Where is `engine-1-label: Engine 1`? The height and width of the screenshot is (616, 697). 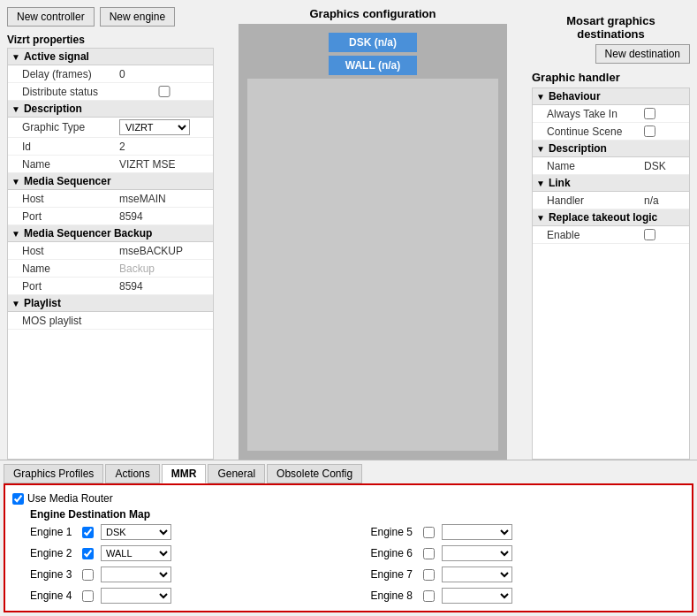 engine-1-label: Engine 1 is located at coordinates (55, 532).